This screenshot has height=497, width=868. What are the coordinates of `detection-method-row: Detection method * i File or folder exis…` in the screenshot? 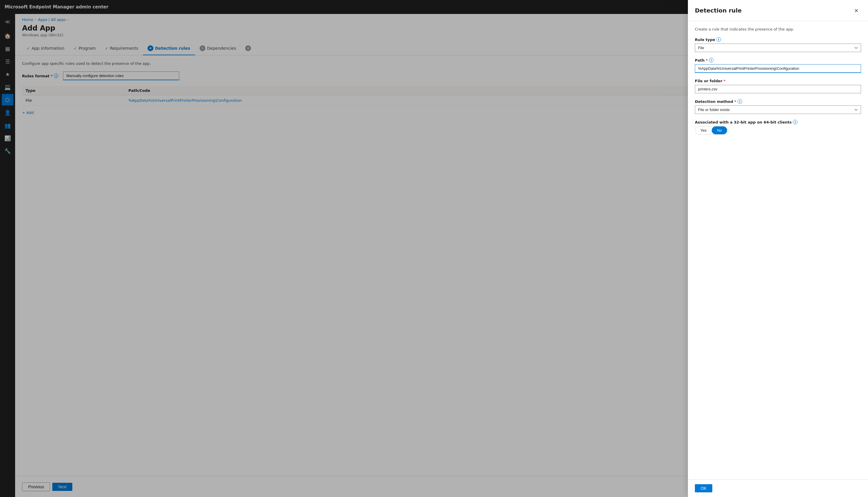 It's located at (778, 106).